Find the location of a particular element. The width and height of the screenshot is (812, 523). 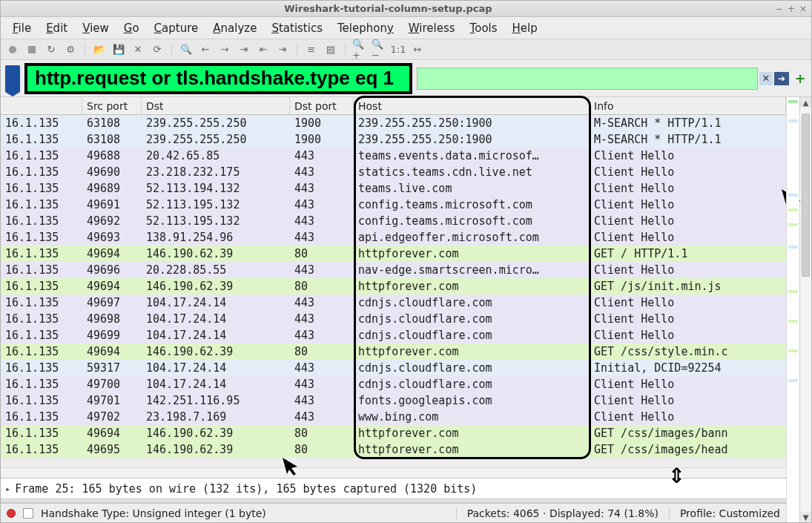

table-row: 16.1.13549698104.17.24.14443cdnjs.cloudf… is located at coordinates (393, 319).